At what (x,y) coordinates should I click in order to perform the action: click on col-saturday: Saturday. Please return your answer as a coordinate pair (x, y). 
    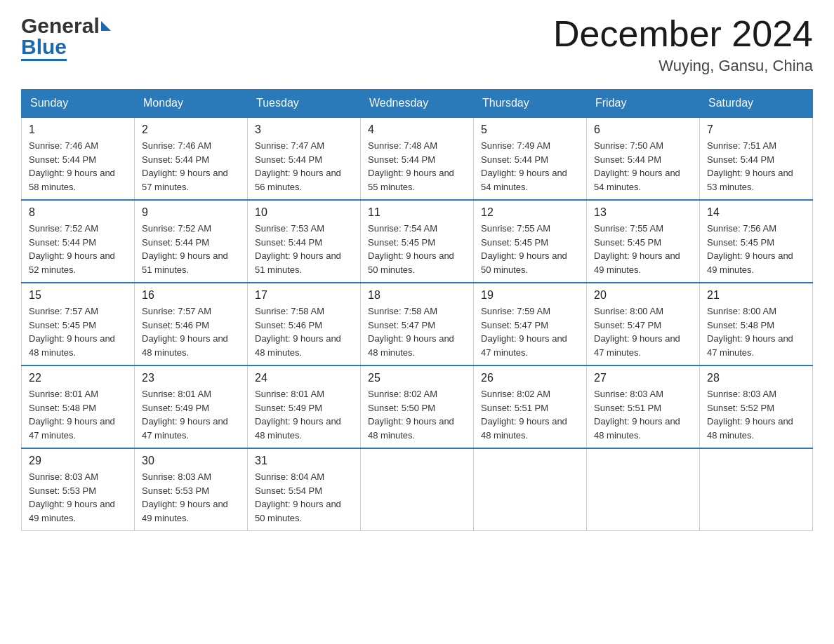
    Looking at the image, I should click on (757, 104).